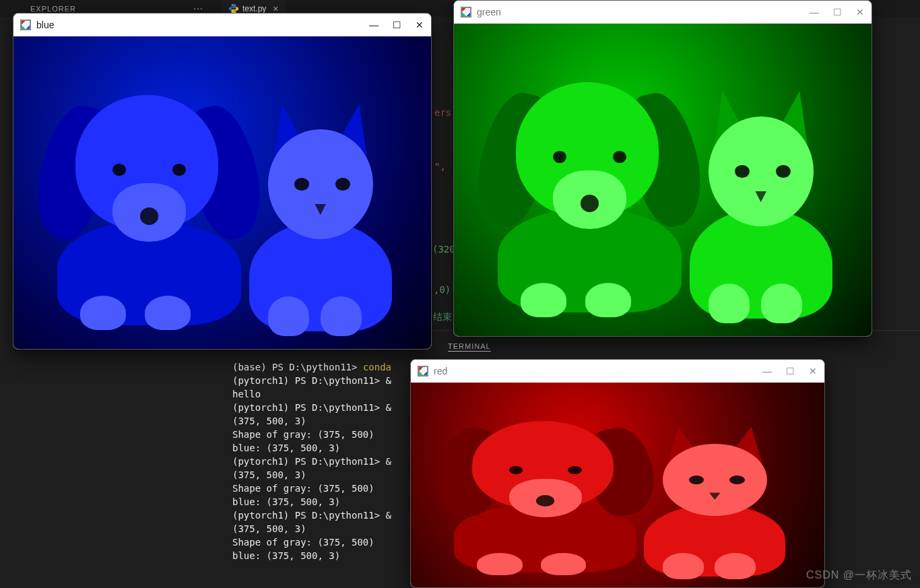 Image resolution: width=920 pixels, height=588 pixels. I want to click on editor-tab-filename: text.py, so click(255, 9).